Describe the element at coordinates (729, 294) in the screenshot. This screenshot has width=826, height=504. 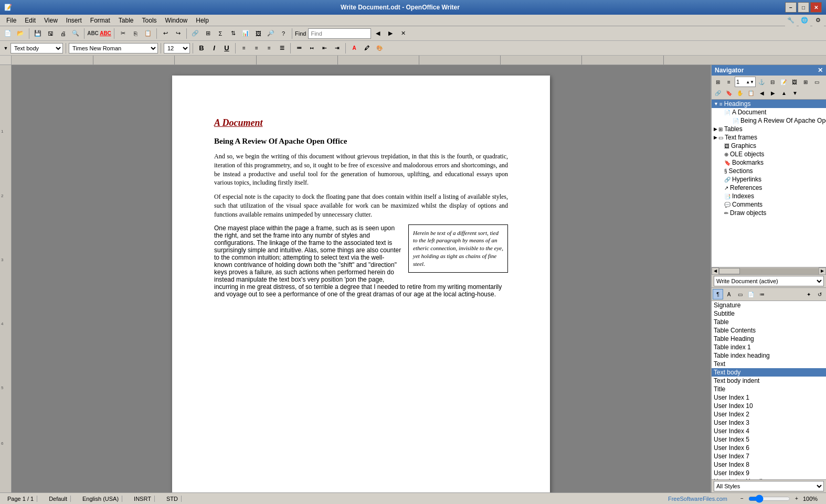
I see `char-styles-btn: A` at that location.